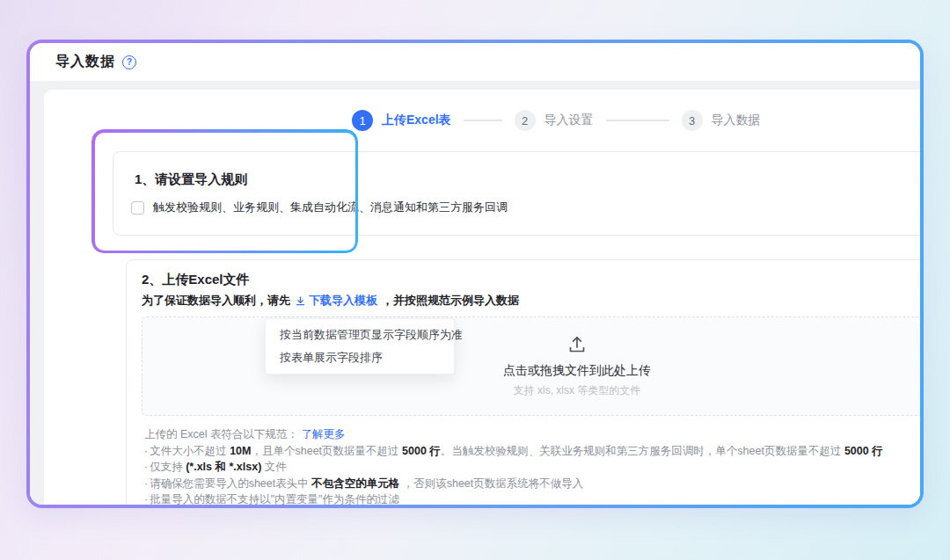 The image size is (950, 560). What do you see at coordinates (514, 468) in the screenshot?
I see `rule-item: ·仅支持 (*.xls 和 *.xlsx) 文件` at bounding box center [514, 468].